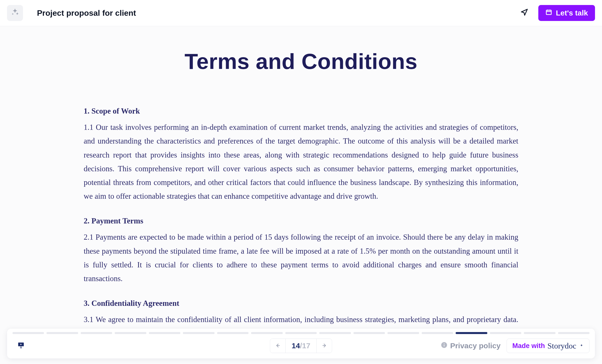  Describe the element at coordinates (301, 303) in the screenshot. I see `section-heading: 3. Confidentiality Agreement` at that location.